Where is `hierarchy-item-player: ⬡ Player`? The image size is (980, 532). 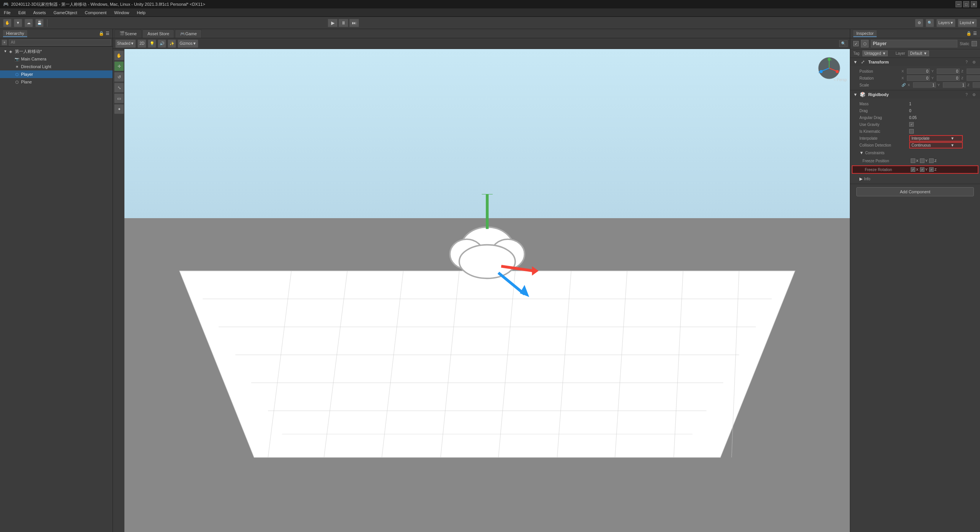
hierarchy-item-player: ⬡ Player is located at coordinates (56, 74).